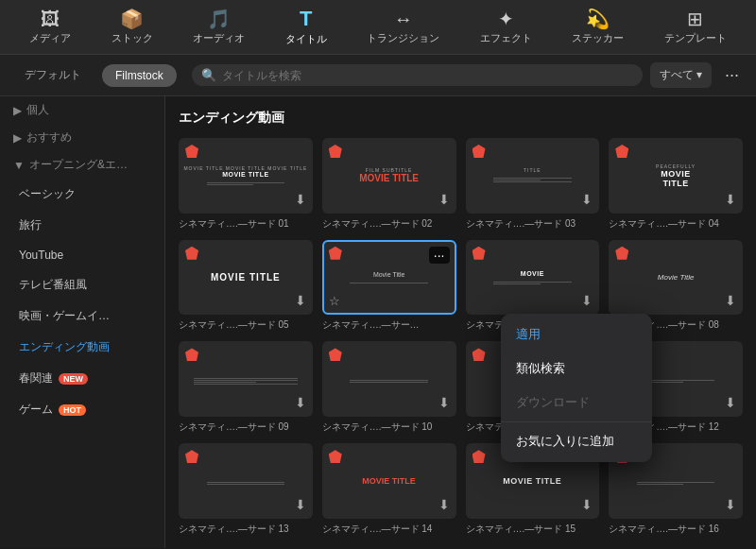 This screenshot has height=549, width=756. I want to click on title-icon: T, so click(306, 19).